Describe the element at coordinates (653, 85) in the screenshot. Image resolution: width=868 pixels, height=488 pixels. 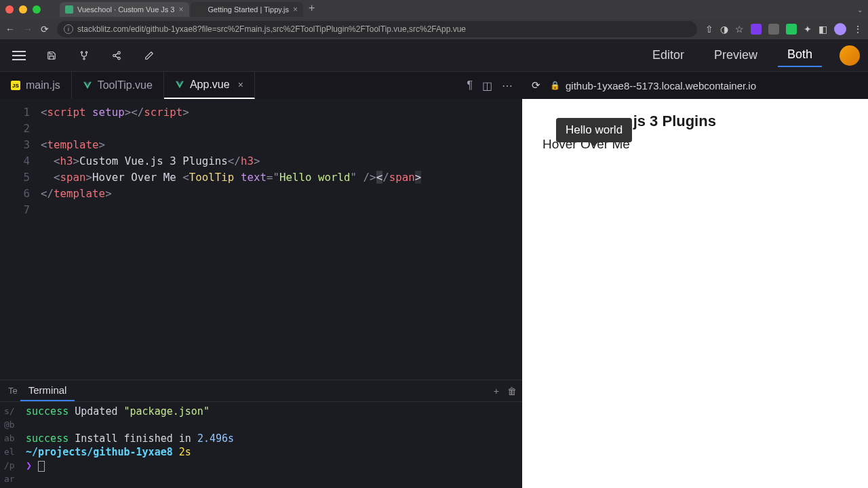
I see `preview-url-bar: 🔒 github-1yxae8--5173.local.webcontainer…` at that location.